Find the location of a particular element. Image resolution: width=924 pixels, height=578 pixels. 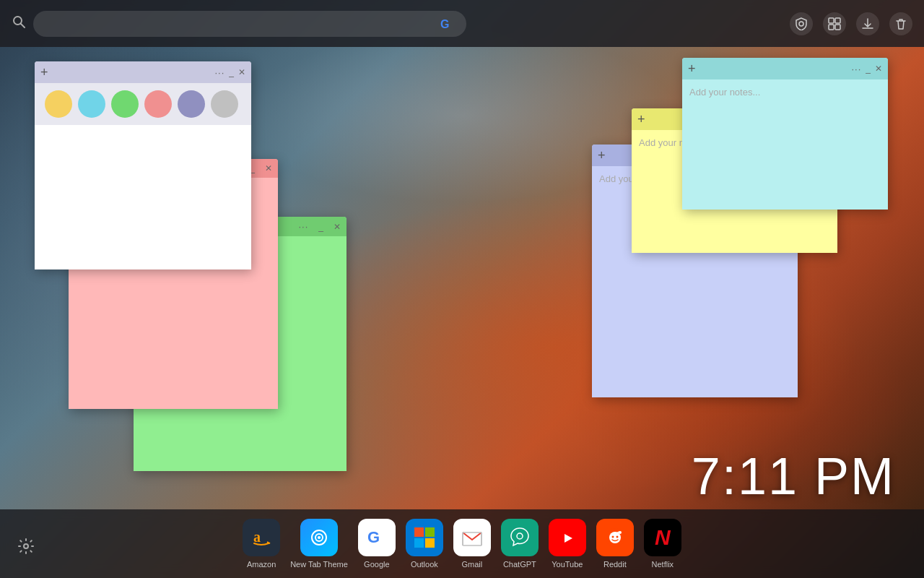

note-pink-close-btn: ✕ is located at coordinates (269, 168).